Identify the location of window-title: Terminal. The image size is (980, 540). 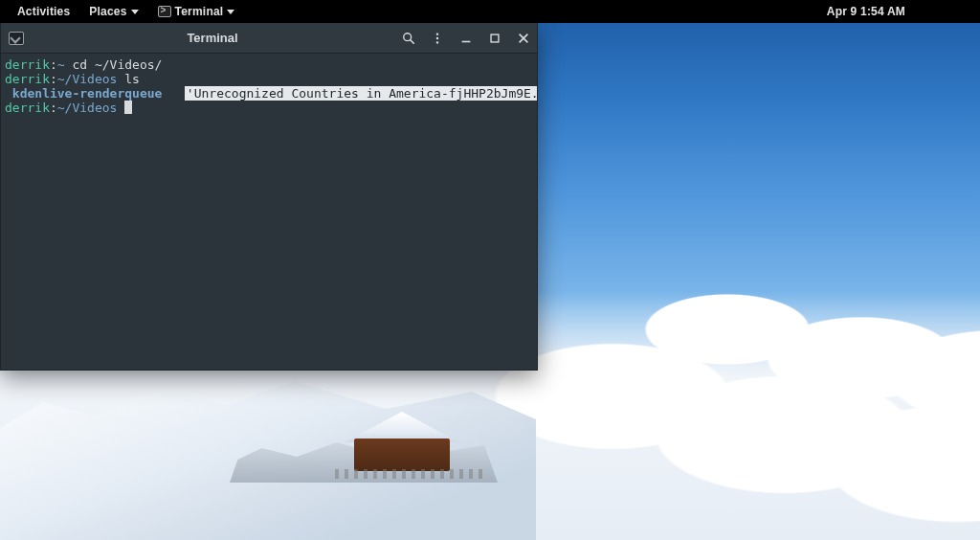
(212, 38).